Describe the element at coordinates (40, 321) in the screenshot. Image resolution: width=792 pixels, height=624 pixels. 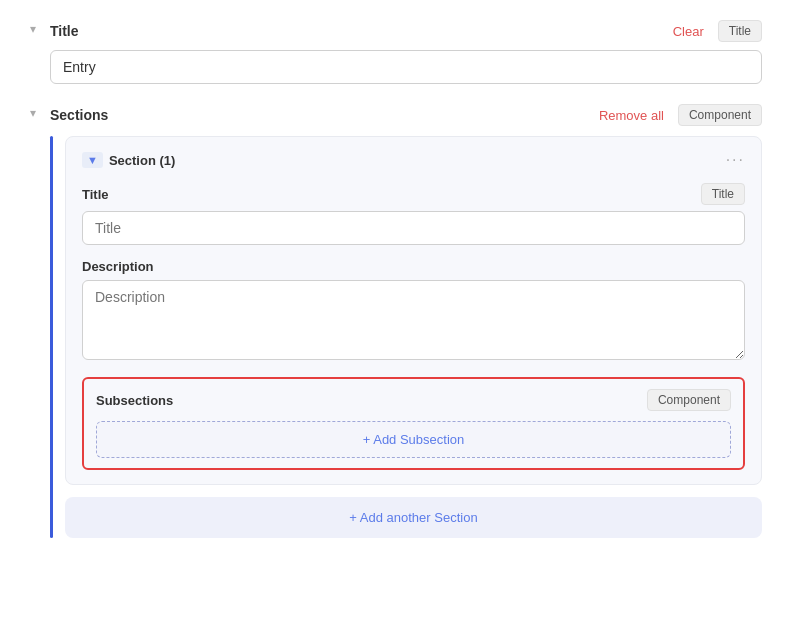
I see `sections-collapse-arrow: ▾` at that location.